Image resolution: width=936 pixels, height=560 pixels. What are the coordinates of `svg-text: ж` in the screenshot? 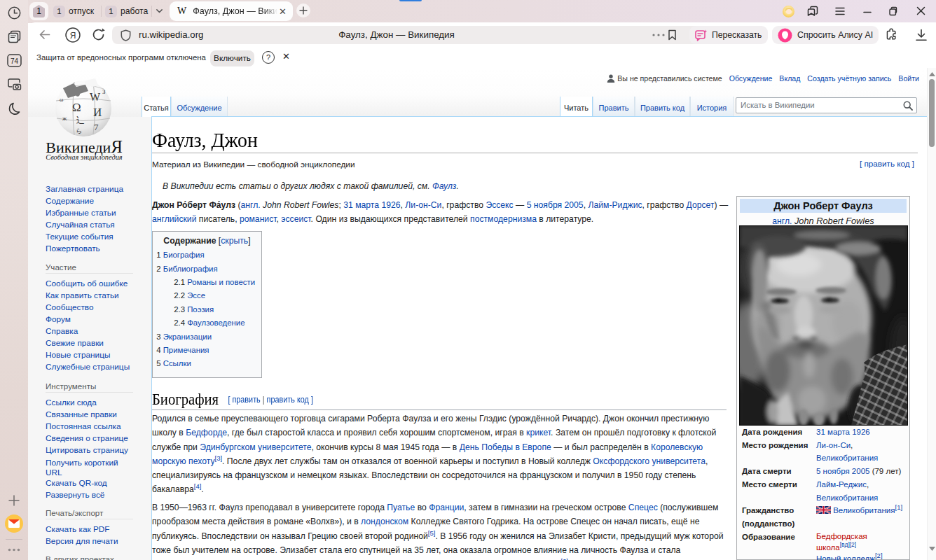 It's located at (64, 118).